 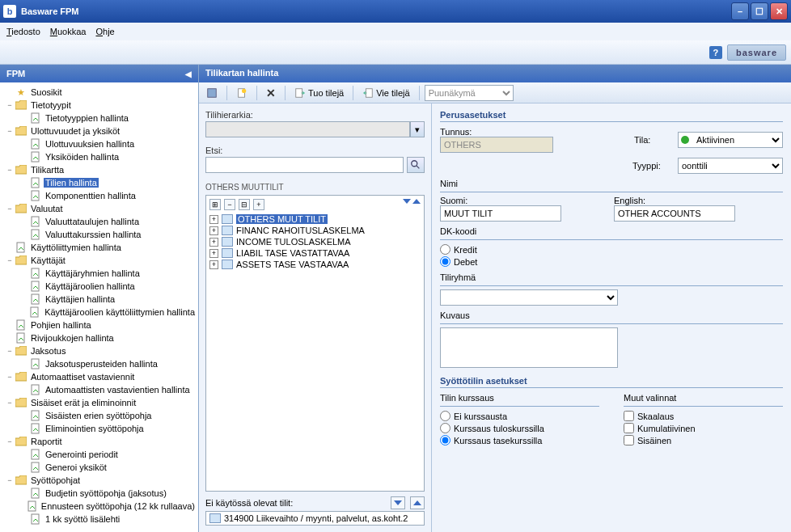 I want to click on sidebar-item: Budjetin syöttöpohja (jaksotus), so click(x=99, y=493).